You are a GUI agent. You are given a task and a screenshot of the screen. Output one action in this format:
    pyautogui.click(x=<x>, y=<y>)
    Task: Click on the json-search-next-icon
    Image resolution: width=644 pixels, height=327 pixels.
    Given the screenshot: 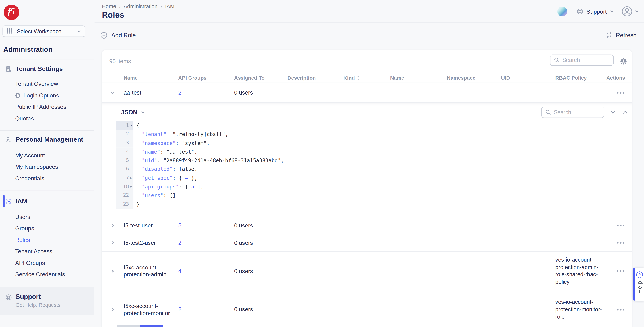 What is the action you would take?
    pyautogui.click(x=613, y=112)
    